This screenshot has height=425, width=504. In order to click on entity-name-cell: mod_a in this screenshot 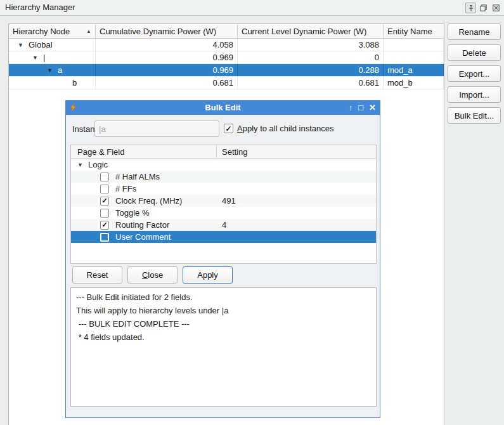, I will do `click(413, 70)`.